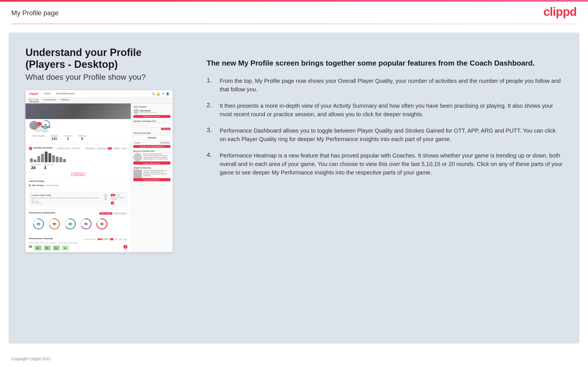 This screenshot has height=367, width=588. Describe the element at coordinates (152, 157) in the screenshot. I see `practice-section: Record a Practice Drill Be one of the fi…` at that location.